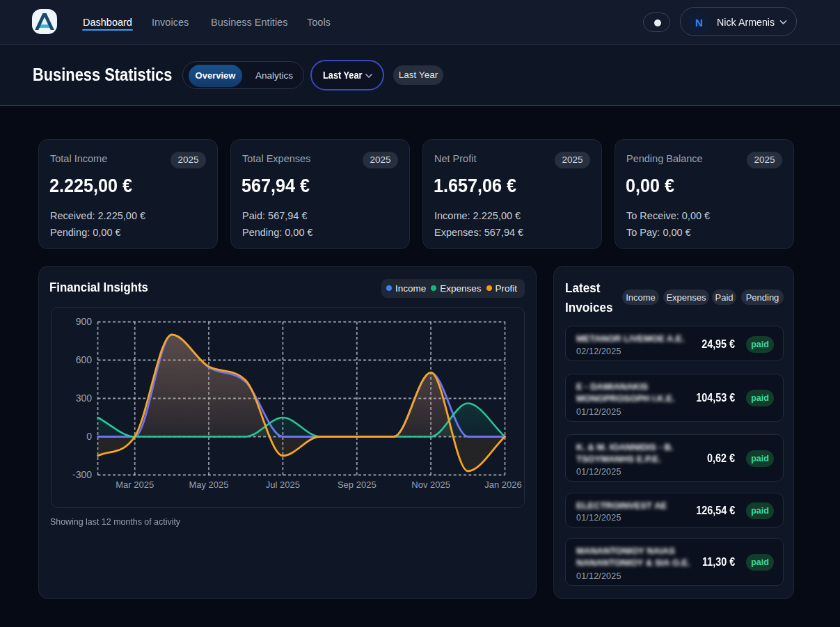  I want to click on svg-text: Sep 2025, so click(357, 484).